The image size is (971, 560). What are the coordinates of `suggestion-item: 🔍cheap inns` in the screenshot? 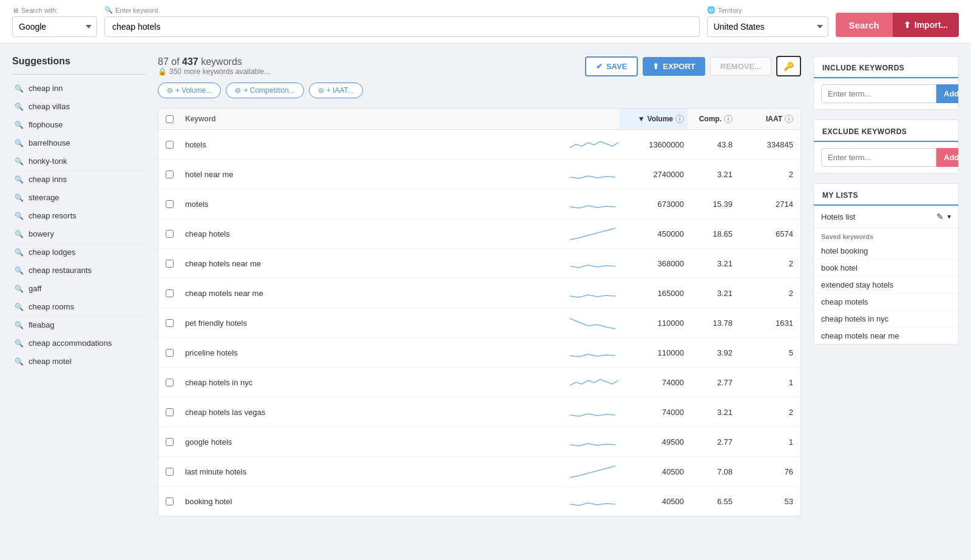 It's located at (79, 180).